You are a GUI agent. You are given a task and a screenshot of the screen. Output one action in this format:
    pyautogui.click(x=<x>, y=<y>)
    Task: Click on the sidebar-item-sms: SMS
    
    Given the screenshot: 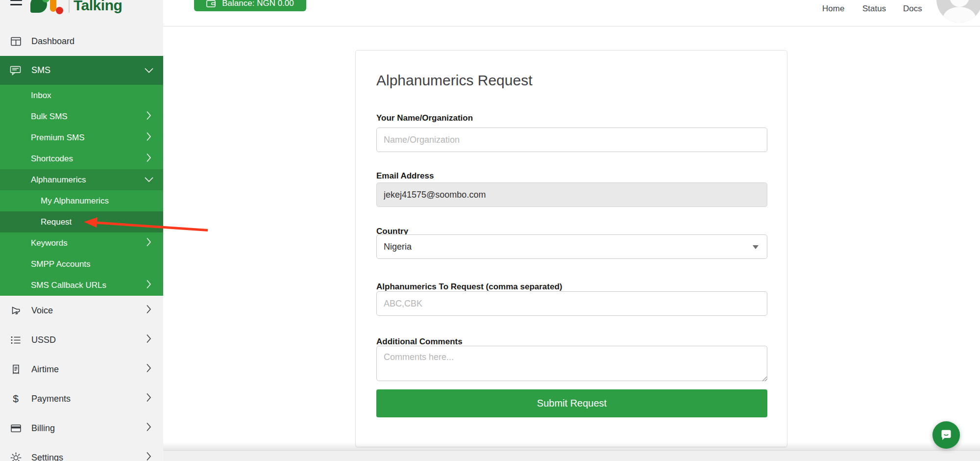 What is the action you would take?
    pyautogui.click(x=81, y=71)
    